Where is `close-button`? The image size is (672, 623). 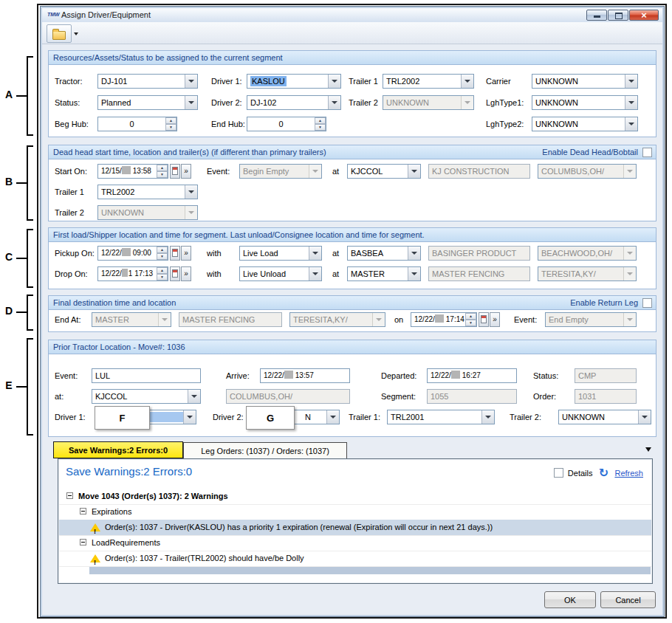
close-button is located at coordinates (644, 15).